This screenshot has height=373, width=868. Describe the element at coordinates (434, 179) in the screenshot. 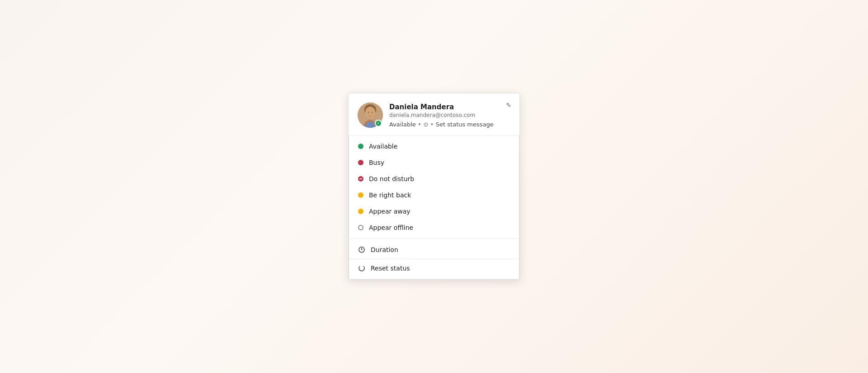

I see `status-item-dnd: Do not disturb` at that location.